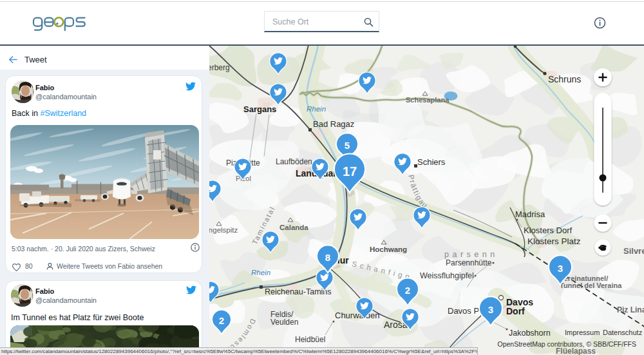 The image size is (644, 355). What do you see at coordinates (554, 241) in the screenshot?
I see `svg-text: Klosters Platz` at bounding box center [554, 241].